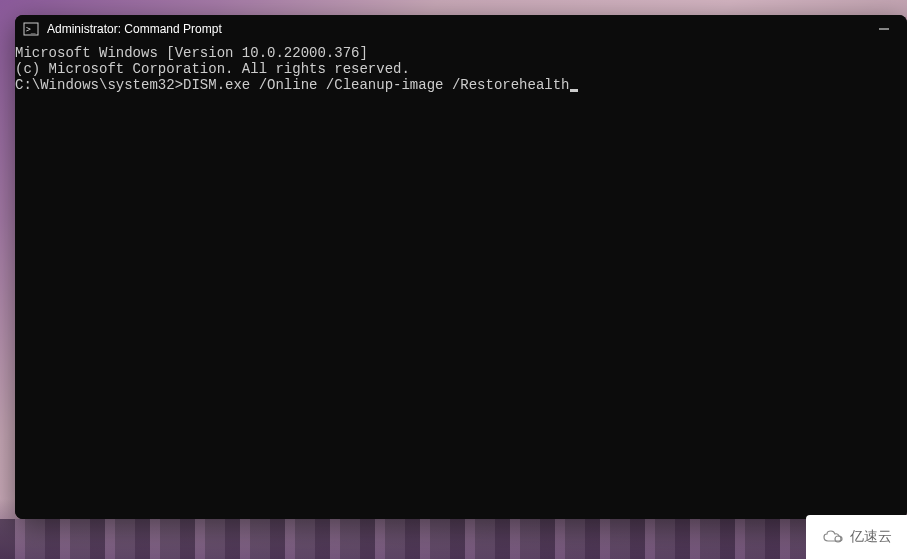 The height and width of the screenshot is (559, 907). What do you see at coordinates (856, 537) in the screenshot?
I see `watermark-badge: 亿速云` at bounding box center [856, 537].